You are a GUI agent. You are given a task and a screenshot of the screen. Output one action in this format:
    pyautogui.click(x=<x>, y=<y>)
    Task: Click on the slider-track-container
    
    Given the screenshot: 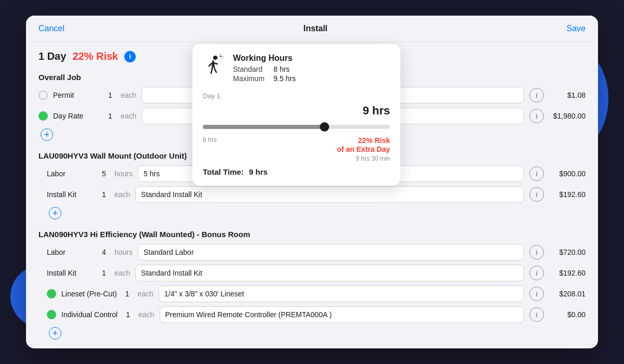 What is the action you would take?
    pyautogui.click(x=296, y=127)
    